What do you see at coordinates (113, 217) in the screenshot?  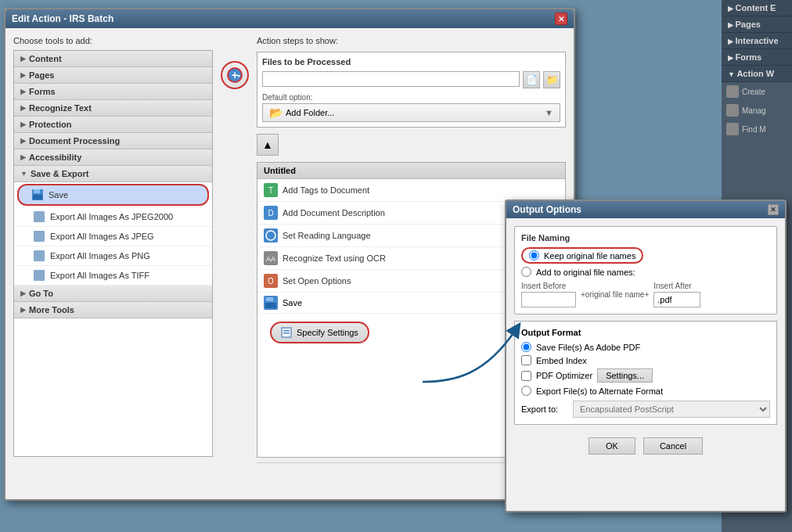 I see `tool-export-jpeg2000: Export All Images As JPEG2000` at bounding box center [113, 217].